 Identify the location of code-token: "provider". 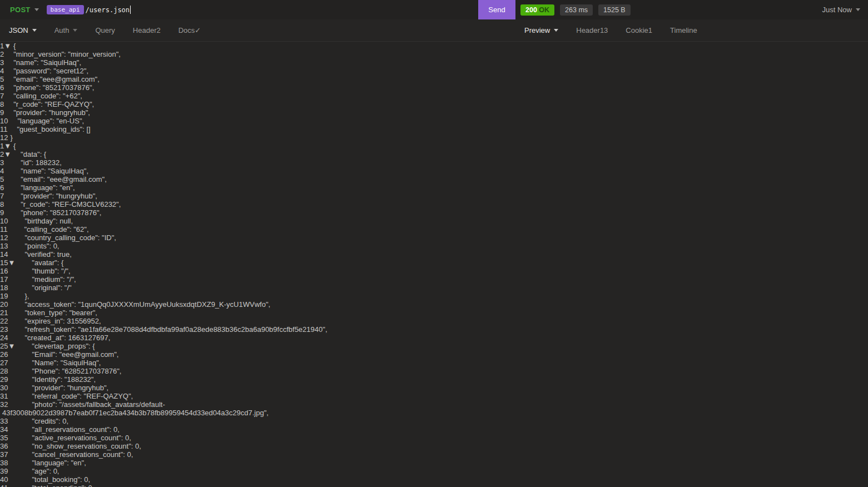
(36, 196).